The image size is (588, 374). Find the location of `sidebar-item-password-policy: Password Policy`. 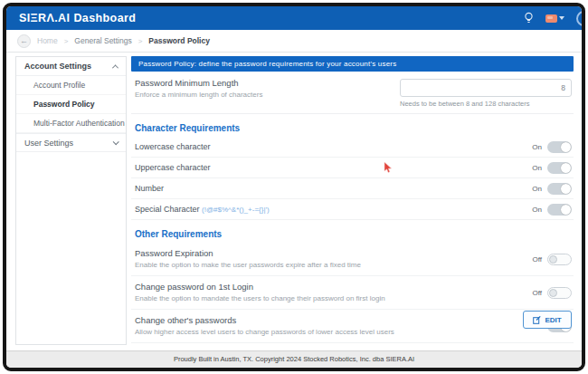

sidebar-item-password-policy: Password Policy is located at coordinates (71, 105).